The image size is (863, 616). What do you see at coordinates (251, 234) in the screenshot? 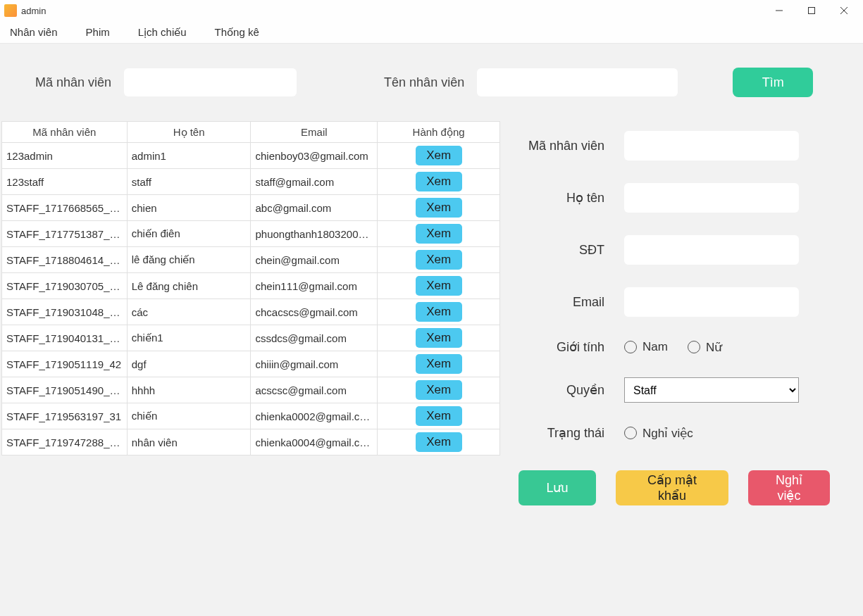
I see `table-row: STAFF_1717751387_626chiến điênphuongthan…` at bounding box center [251, 234].